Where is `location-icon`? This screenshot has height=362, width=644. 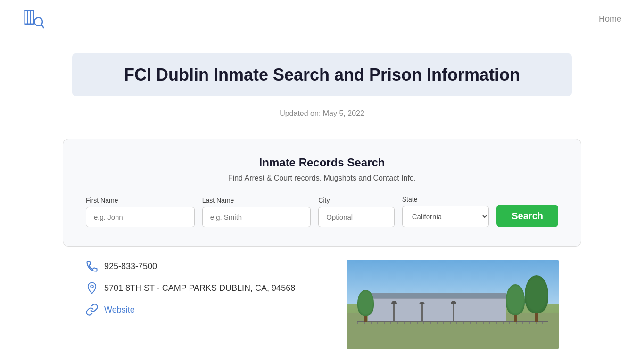
location-icon is located at coordinates (92, 288).